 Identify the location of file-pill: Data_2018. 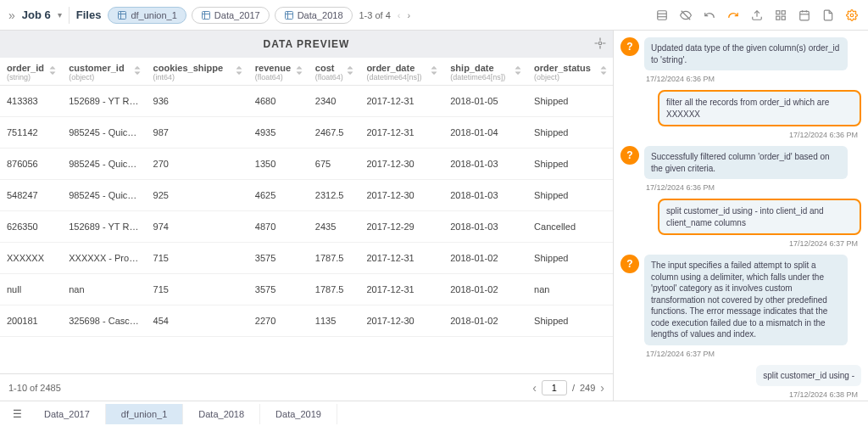
(314, 15).